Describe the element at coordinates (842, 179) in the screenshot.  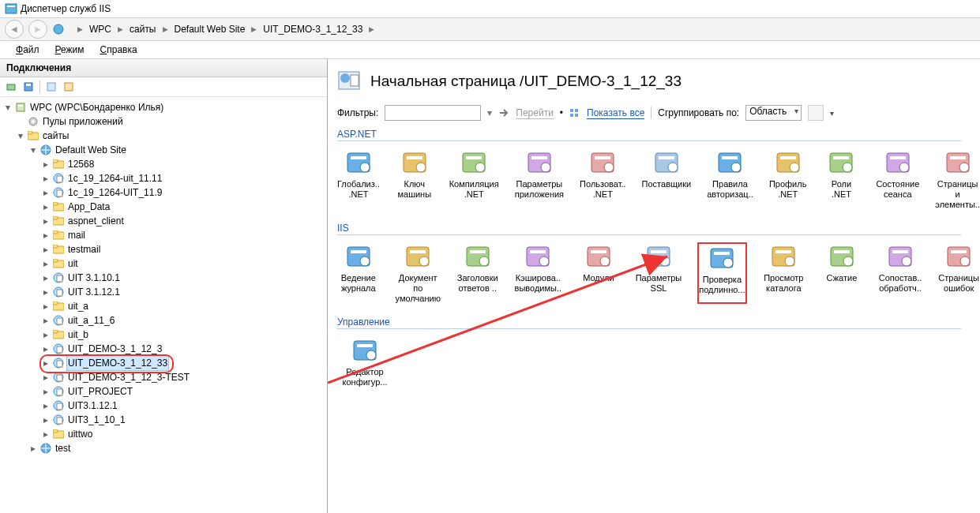
I see `feature-icon: Роли .NET` at that location.